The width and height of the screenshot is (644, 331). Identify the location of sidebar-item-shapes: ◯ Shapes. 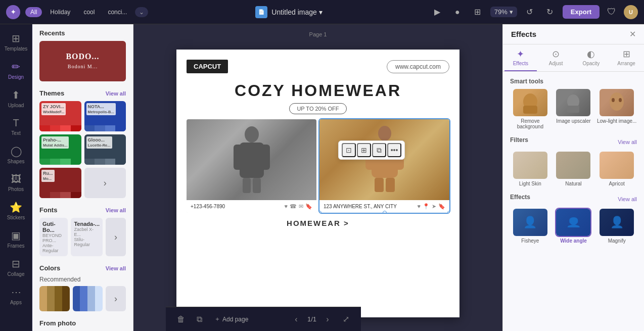
(16, 155).